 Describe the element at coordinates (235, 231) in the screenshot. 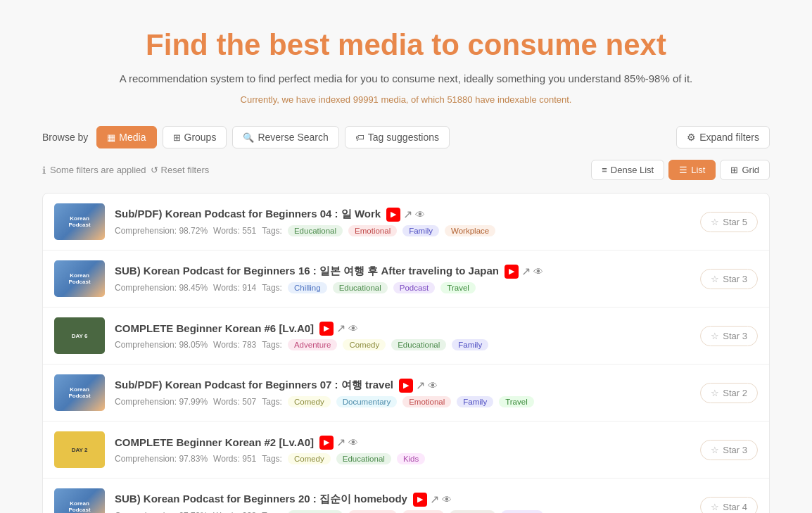

I see `words-label: Words: 551` at that location.